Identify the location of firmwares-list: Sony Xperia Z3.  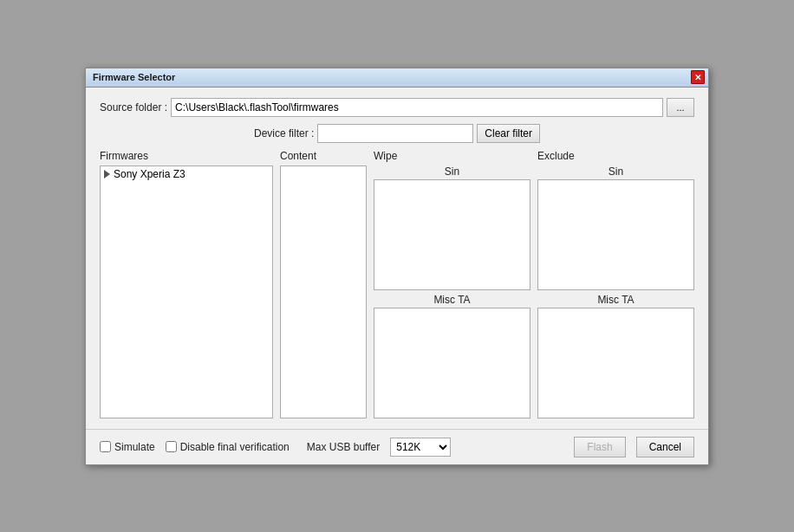
(186, 292).